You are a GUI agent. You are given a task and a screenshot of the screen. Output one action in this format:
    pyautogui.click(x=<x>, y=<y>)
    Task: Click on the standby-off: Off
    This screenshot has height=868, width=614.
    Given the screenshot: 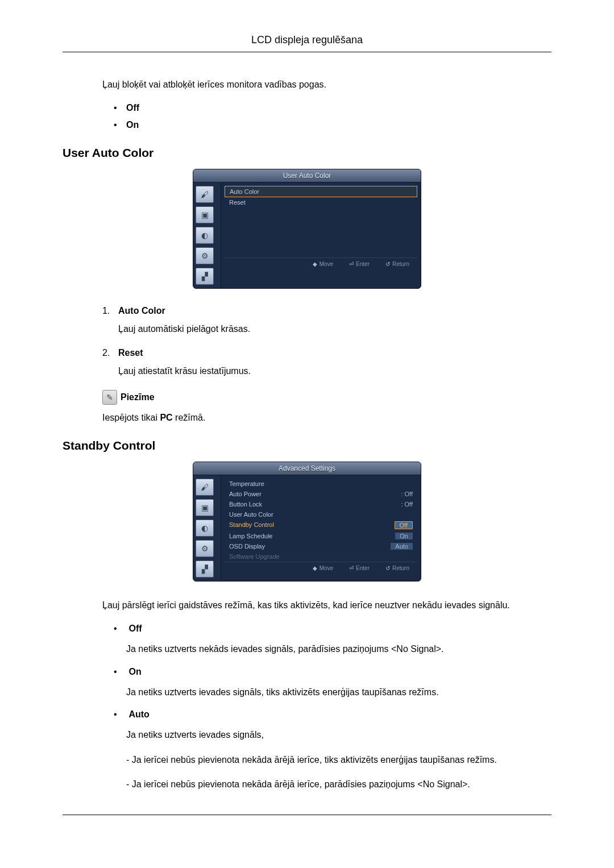 What is the action you would take?
    pyautogui.click(x=135, y=629)
    